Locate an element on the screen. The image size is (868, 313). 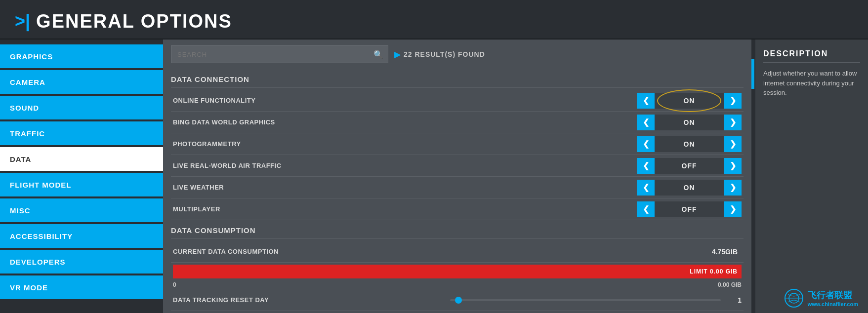
sidebar-item-camera: CAMERA is located at coordinates (82, 82).